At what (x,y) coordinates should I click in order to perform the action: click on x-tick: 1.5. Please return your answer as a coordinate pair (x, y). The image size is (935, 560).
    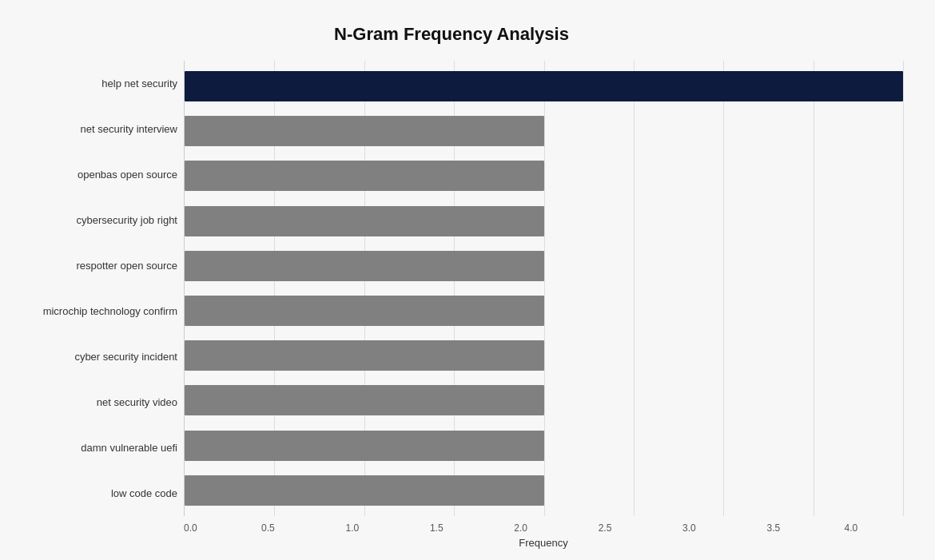
    Looking at the image, I should click on (436, 528).